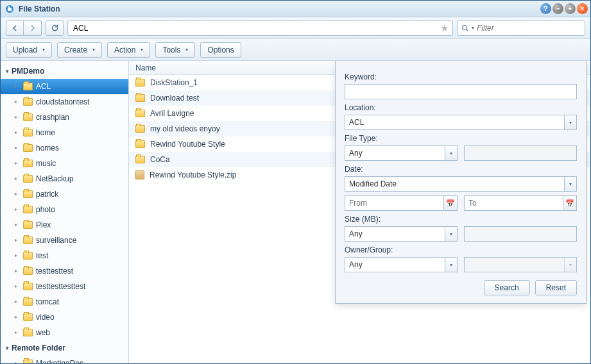 The height and width of the screenshot is (364, 591). Describe the element at coordinates (64, 240) in the screenshot. I see `sidebar-item: ▸surveillance` at that location.